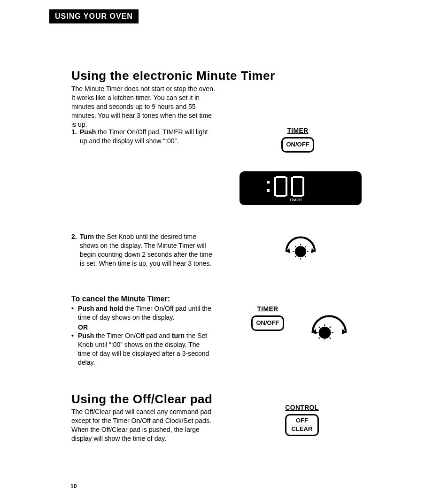 This screenshot has width=448, height=499. What do you see at coordinates (298, 140) in the screenshot?
I see `timer-pad-graphic-1: TIMER ON/OFF` at bounding box center [298, 140].